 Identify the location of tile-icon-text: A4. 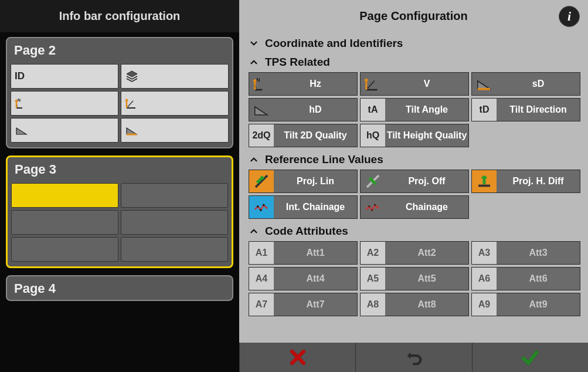
(261, 279).